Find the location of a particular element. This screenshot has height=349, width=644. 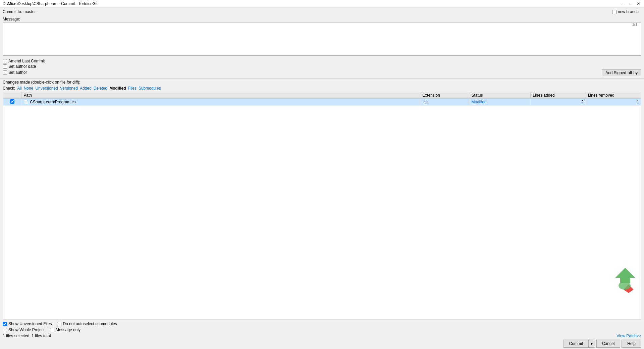

row-extension-cell: .cs is located at coordinates (445, 102).